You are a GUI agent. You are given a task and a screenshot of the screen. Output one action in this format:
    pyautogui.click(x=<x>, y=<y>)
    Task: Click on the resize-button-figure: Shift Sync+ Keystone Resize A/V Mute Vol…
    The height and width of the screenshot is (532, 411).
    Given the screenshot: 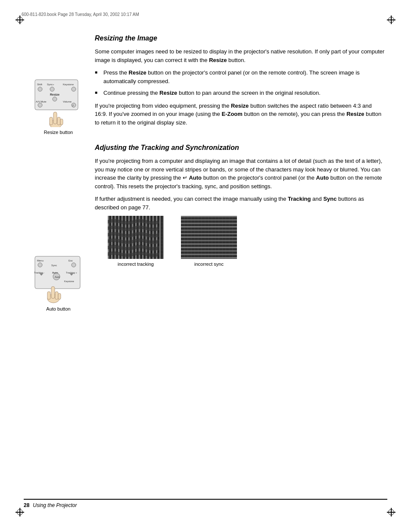 What is the action you would take?
    pyautogui.click(x=59, y=106)
    